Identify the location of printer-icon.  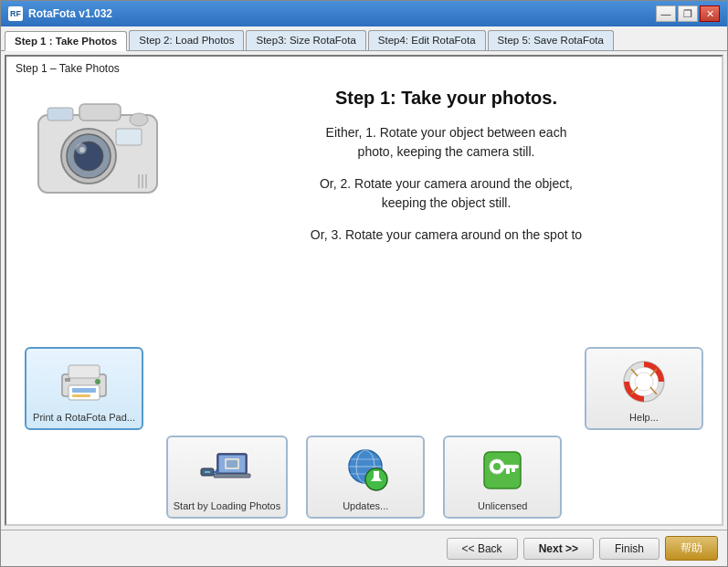
(84, 382).